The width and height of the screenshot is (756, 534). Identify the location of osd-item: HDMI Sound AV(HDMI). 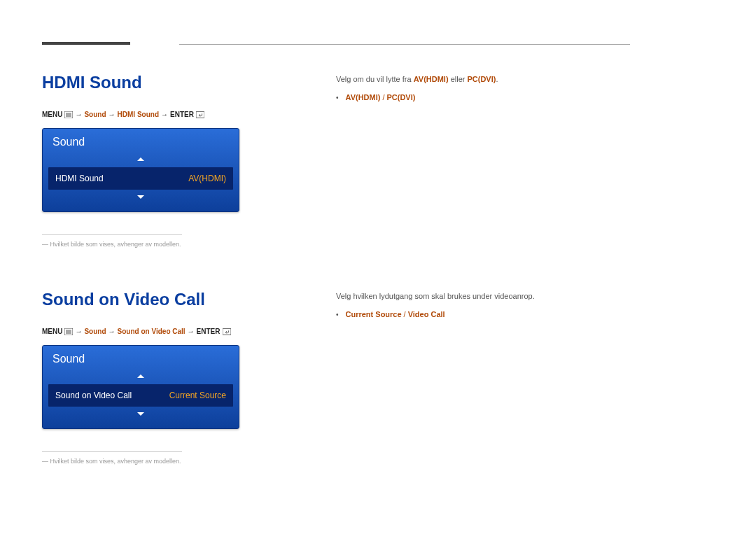
(141, 178).